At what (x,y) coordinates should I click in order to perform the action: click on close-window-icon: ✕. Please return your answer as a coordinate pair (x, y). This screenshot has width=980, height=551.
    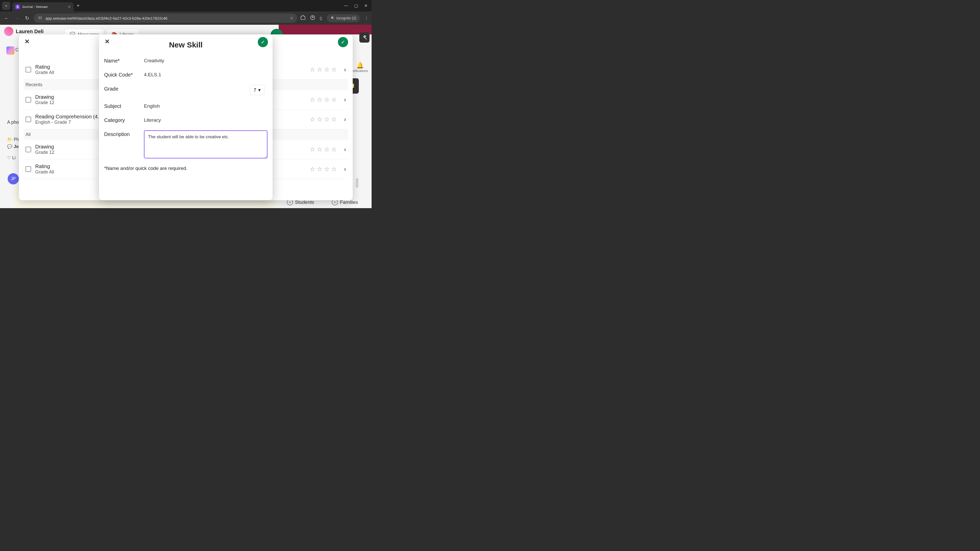
    Looking at the image, I should click on (366, 6).